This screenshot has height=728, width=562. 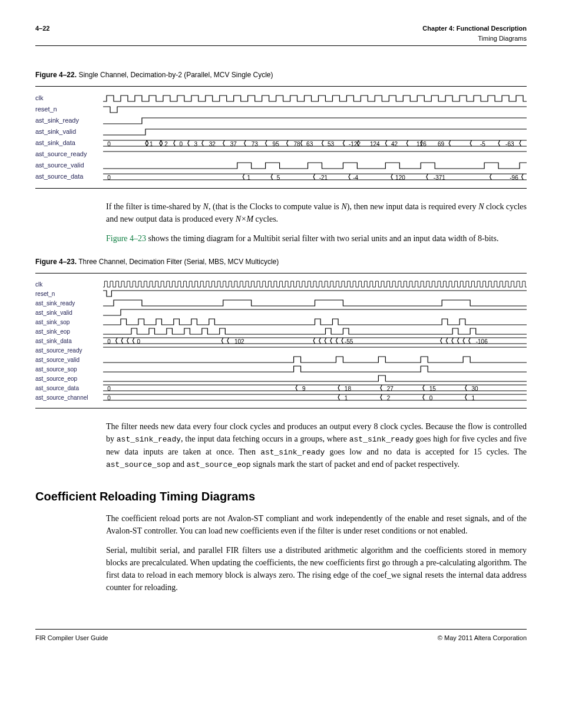 I want to click on figure-text: Single Channel, Decimation-by-2 (Paralle…, so click(x=176, y=75).